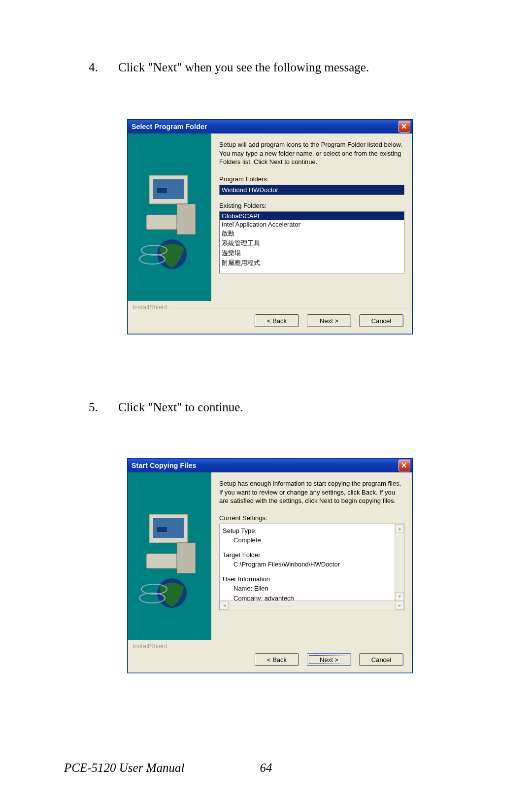 The image size is (532, 797). What do you see at coordinates (399, 529) in the screenshot?
I see `scroll-up-icon: ▴` at bounding box center [399, 529].